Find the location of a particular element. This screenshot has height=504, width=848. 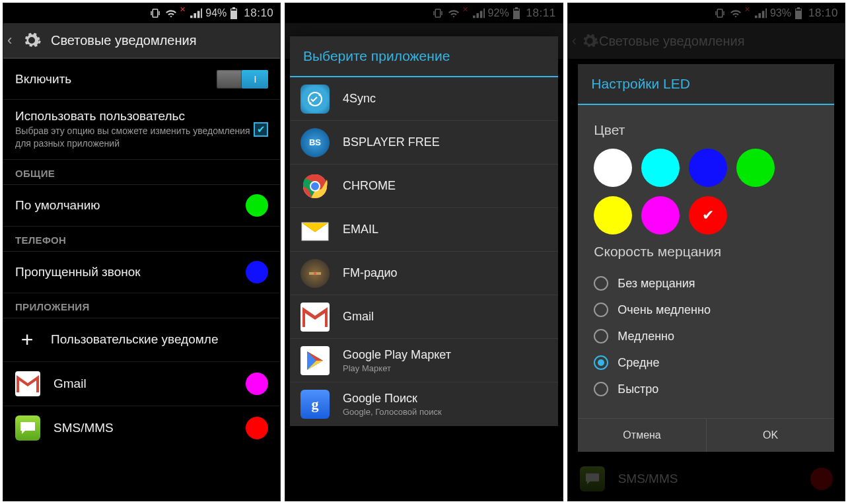

missed-color-dot is located at coordinates (257, 272).